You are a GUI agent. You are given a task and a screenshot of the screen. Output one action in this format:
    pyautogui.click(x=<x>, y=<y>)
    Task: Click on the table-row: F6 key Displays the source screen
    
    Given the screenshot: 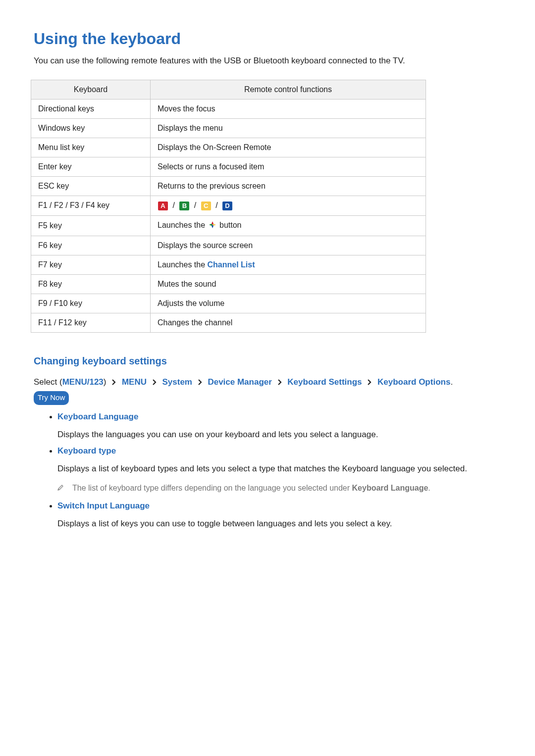 What is the action you would take?
    pyautogui.click(x=229, y=246)
    